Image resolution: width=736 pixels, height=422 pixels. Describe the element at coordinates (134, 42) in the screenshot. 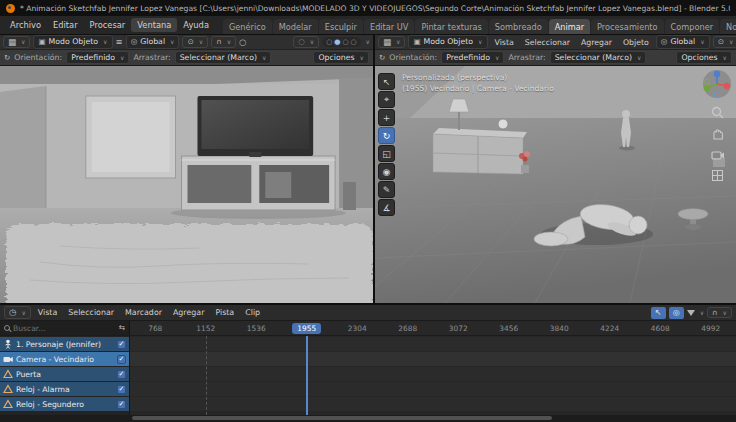

I see `globe-icon: ◎` at that location.